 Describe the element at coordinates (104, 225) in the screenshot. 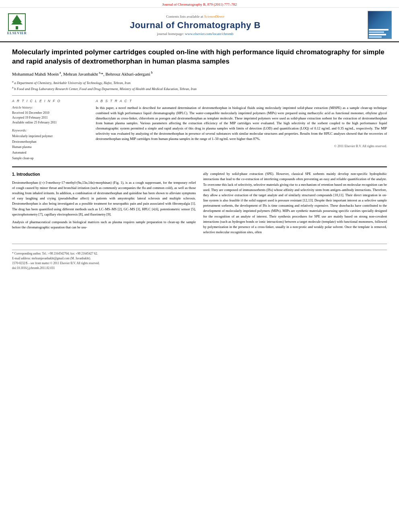

I see `intro-para-2: Analysis of pharmaceutical compounds in …` at that location.